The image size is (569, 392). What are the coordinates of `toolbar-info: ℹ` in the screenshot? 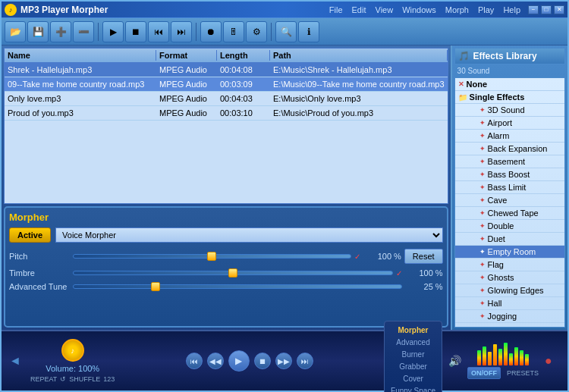 It's located at (309, 32).